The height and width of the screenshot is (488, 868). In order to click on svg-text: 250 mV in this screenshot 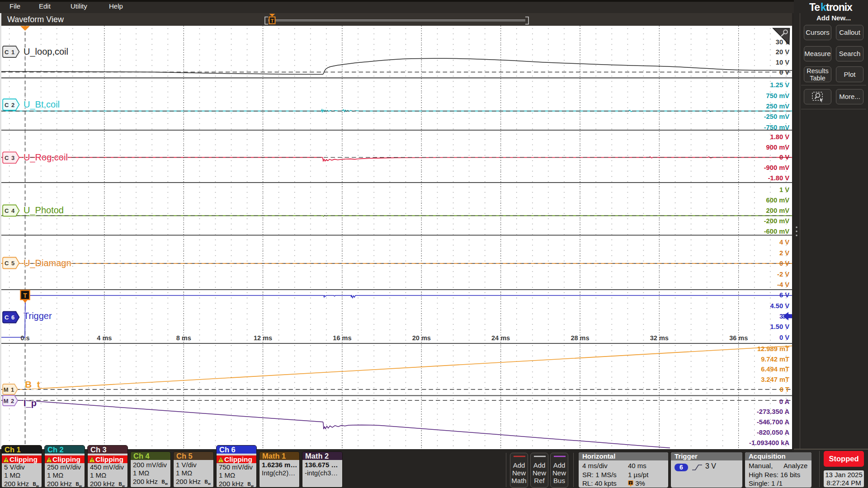, I will do `click(778, 106)`.